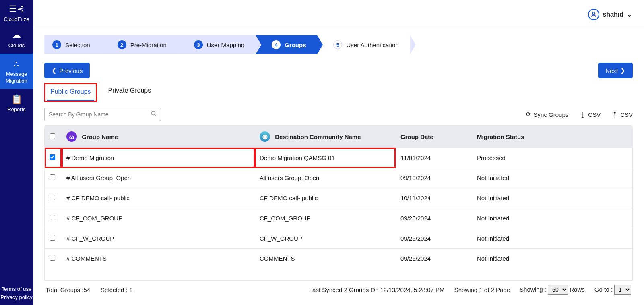 This screenshot has width=644, height=305. I want to click on clipboard-icon: 📋, so click(17, 100).